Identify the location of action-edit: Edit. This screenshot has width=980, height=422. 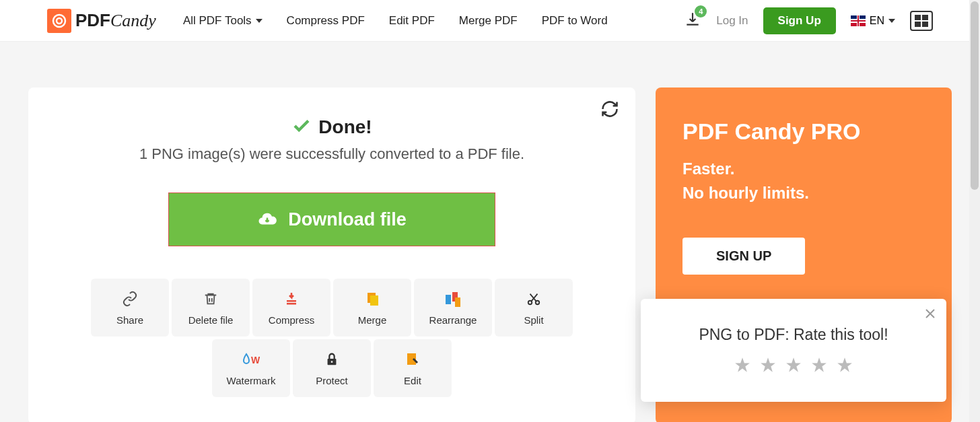
(413, 368).